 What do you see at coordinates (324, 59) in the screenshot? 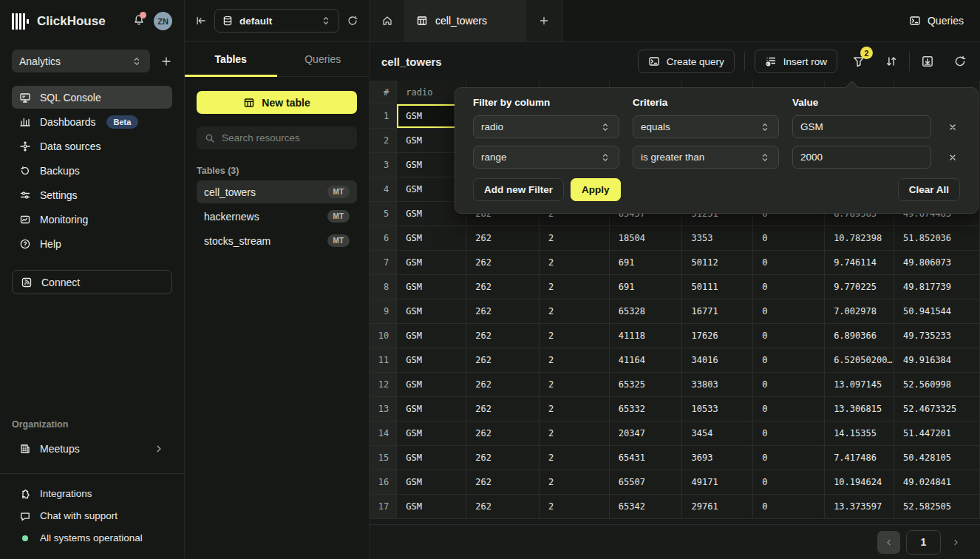
I see `tab-queries: Queries` at bounding box center [324, 59].